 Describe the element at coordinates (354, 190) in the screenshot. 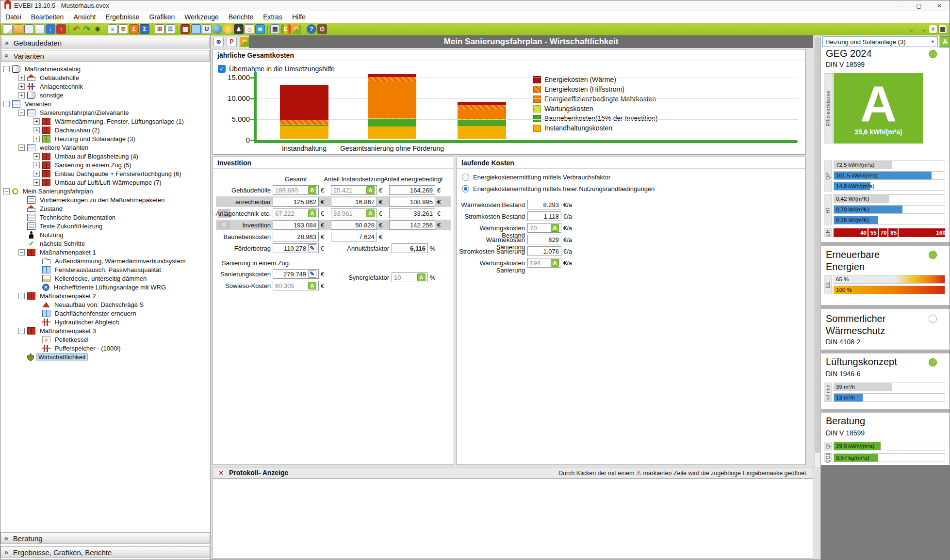

I see `invest-field: 25.421A` at that location.